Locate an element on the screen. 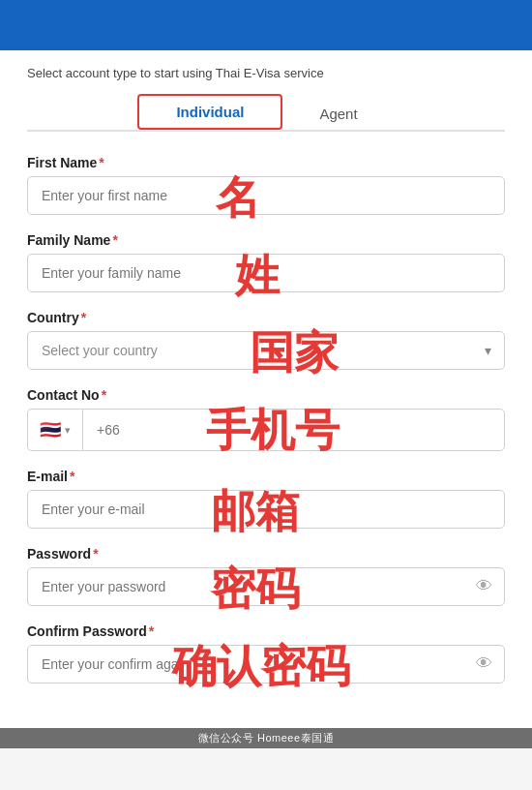  confirm-password-input is located at coordinates (266, 664).